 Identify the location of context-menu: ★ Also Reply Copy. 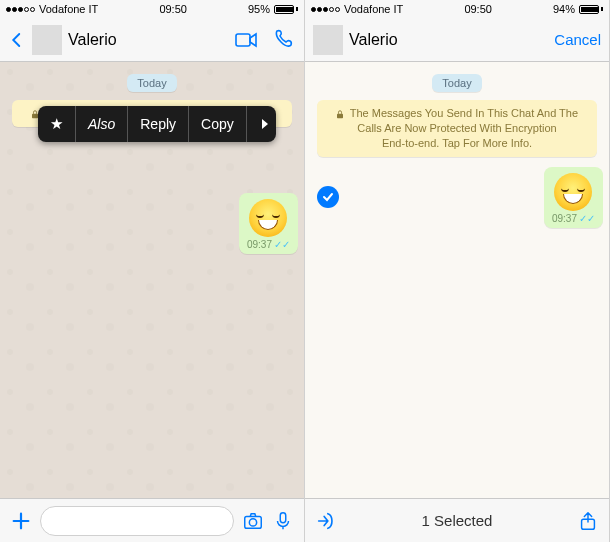
(157, 124).